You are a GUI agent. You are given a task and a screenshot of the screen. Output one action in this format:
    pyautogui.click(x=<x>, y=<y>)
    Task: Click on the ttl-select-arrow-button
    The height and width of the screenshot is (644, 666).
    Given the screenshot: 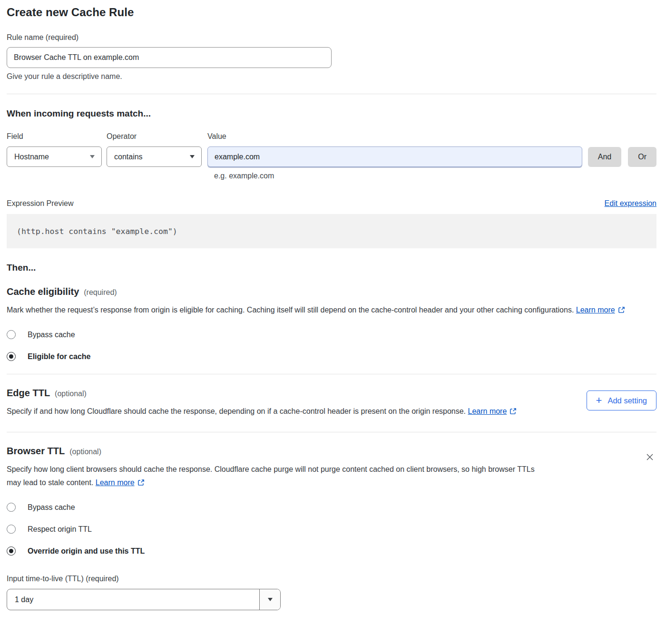 What is the action you would take?
    pyautogui.click(x=270, y=599)
    